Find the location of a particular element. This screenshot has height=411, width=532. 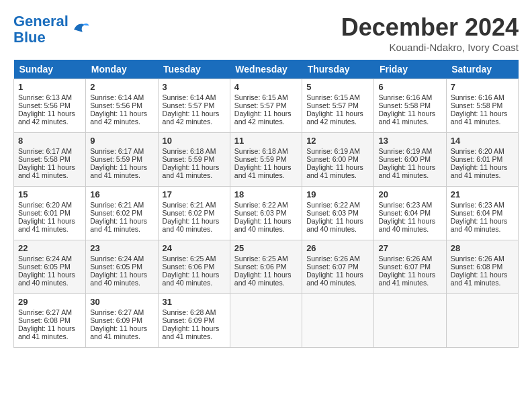

table-row: 9 Sunrise: 6:17 AM Sunset: 5:59 PM Dayli… is located at coordinates (122, 160).